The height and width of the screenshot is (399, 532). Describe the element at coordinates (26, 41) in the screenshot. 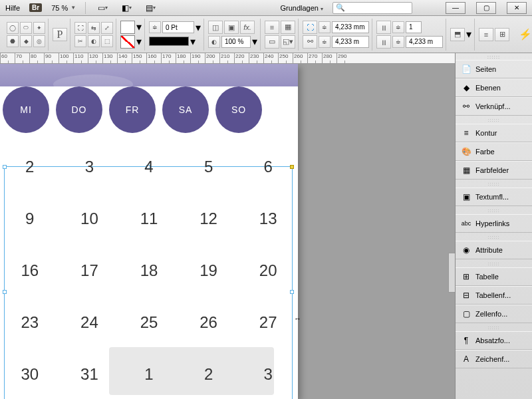

I see `tool-icon: ◆` at that location.